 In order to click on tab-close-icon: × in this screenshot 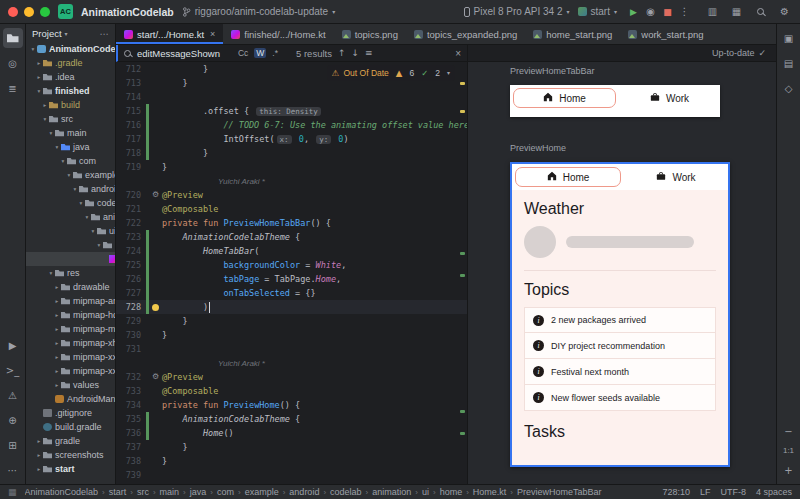, I will do `click(212, 34)`.